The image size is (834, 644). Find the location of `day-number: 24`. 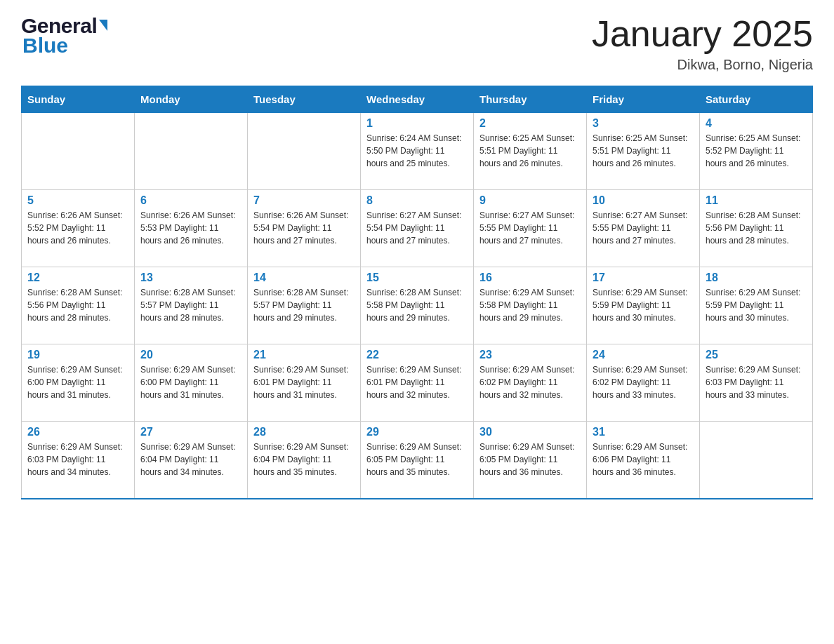

day-number: 24 is located at coordinates (643, 355).